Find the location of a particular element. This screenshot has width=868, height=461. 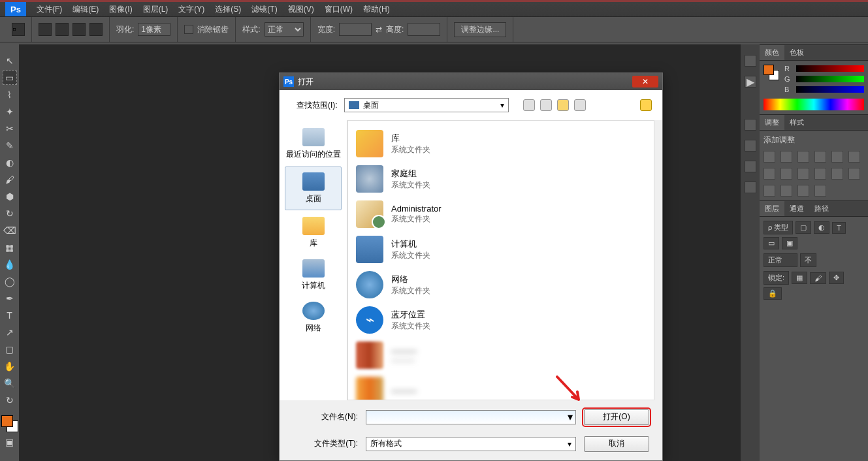

brush-tool: 🖌 is located at coordinates (10, 180).